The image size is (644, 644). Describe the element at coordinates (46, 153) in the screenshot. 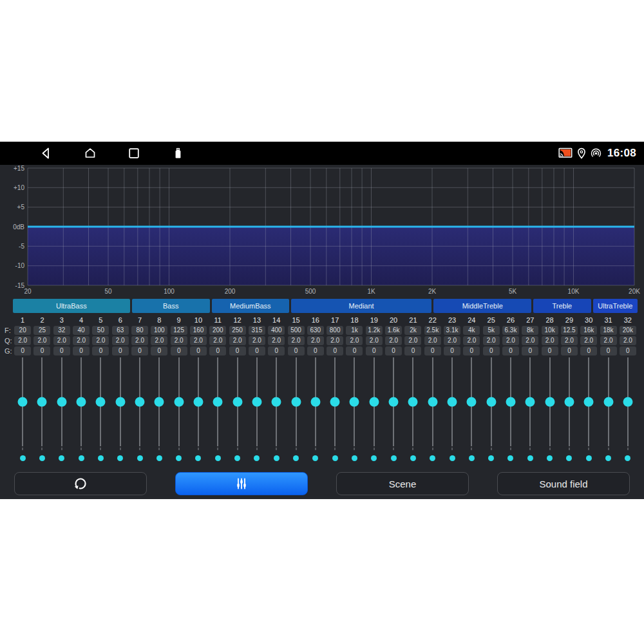

I see `back-icon` at that location.